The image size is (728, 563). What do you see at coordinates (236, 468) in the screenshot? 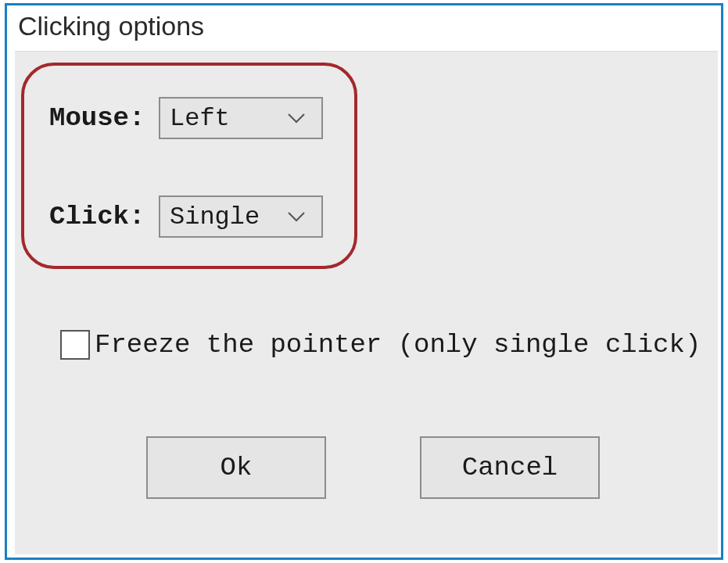
I see `ok-button: Ok` at bounding box center [236, 468].